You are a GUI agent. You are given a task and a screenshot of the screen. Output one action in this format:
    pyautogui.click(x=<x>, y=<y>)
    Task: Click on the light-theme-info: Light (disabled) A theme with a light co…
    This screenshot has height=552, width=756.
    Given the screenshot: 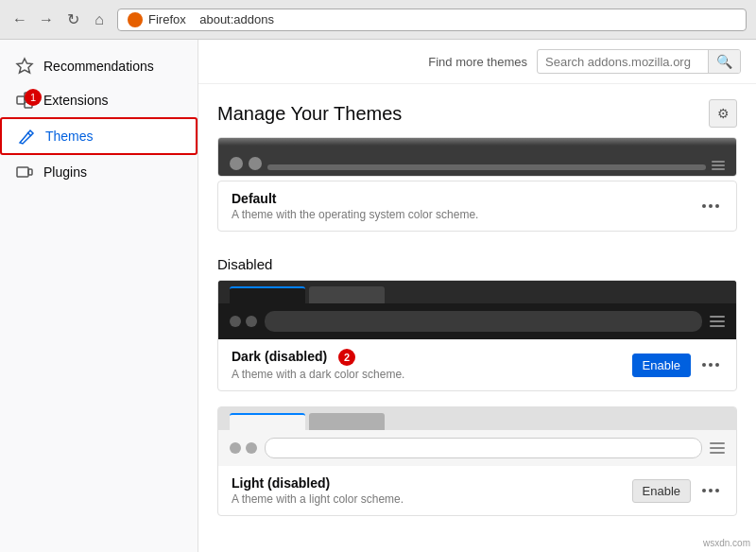 What is the action you would take?
    pyautogui.click(x=477, y=491)
    